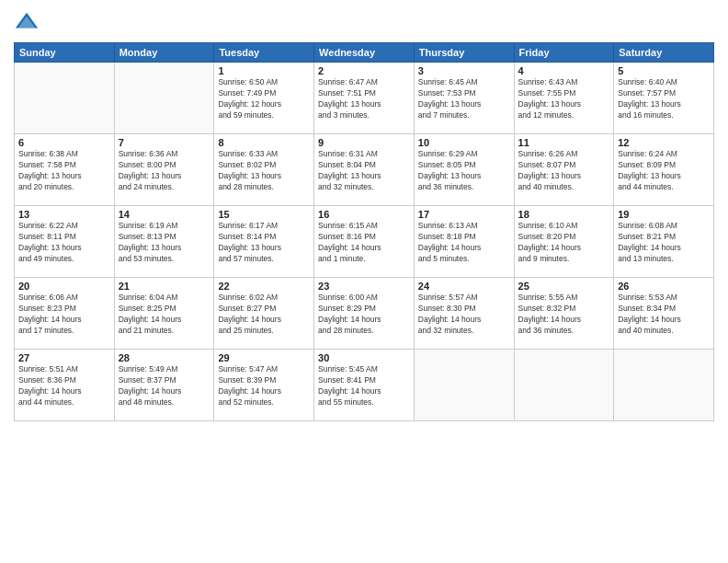  Describe the element at coordinates (664, 243) in the screenshot. I see `day-info: Sunrise: 6:08 AM Sunset: 8:21 PM Dayligh…` at that location.